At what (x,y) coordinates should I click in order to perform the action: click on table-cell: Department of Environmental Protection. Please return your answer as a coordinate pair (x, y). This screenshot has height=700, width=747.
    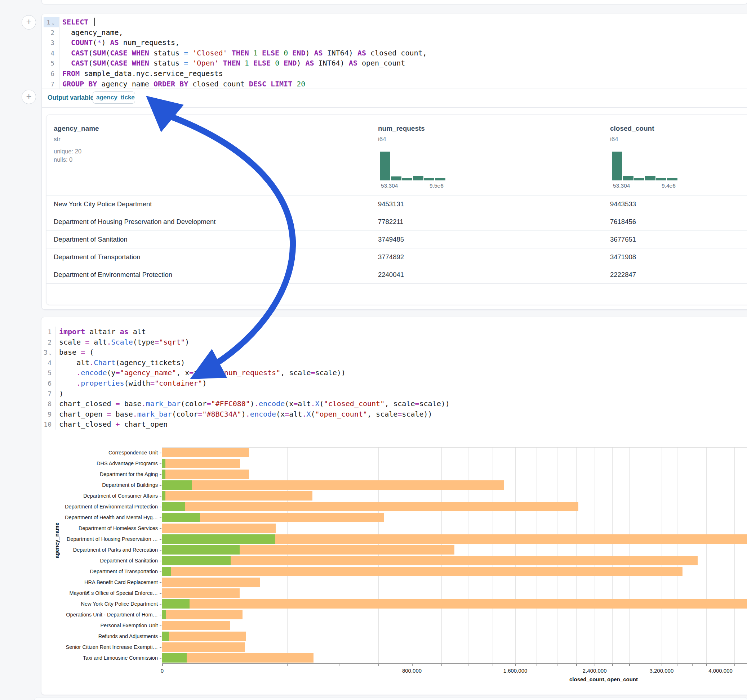
    Looking at the image, I should click on (113, 275).